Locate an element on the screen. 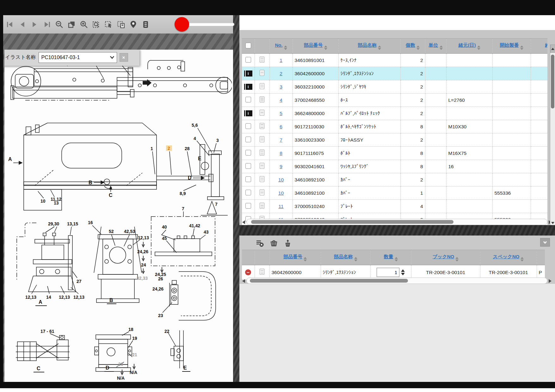 Image resolution: width=555 pixels, height=392 pixels. close-illustration-button: × is located at coordinates (124, 58).